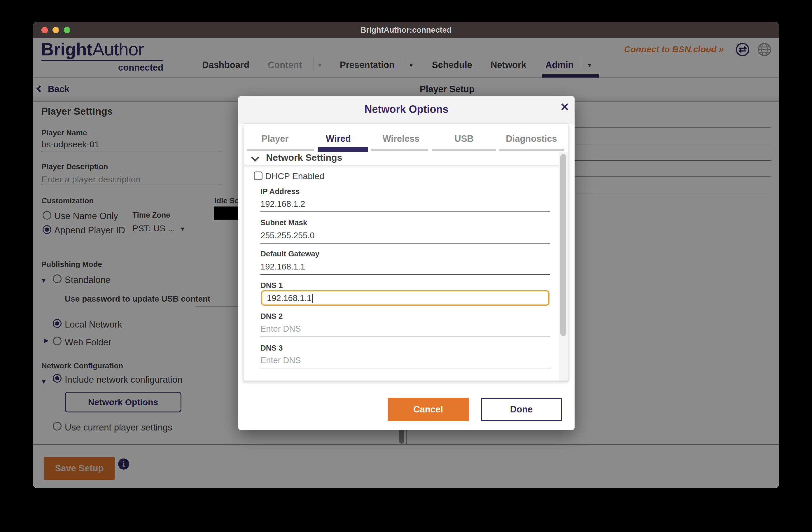 This screenshot has width=812, height=532. I want to click on cancel-button: Cancel, so click(428, 409).